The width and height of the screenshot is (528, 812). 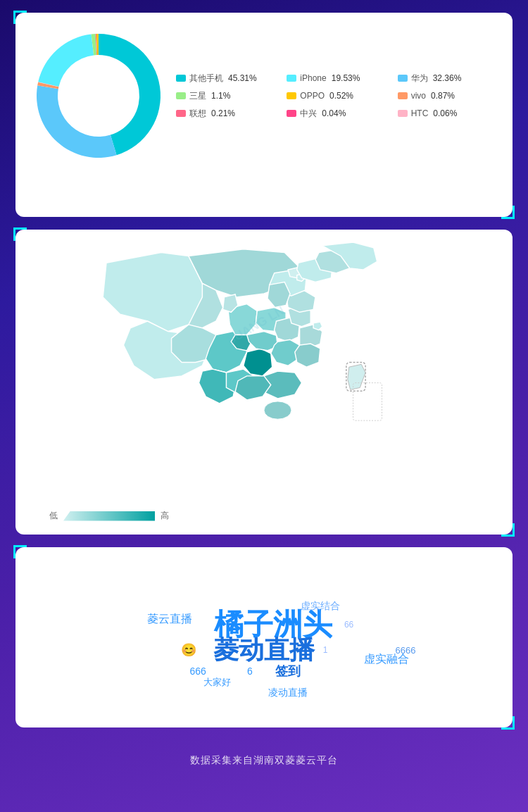 What do you see at coordinates (334, 113) in the screenshot?
I see `legend-pct: 0.04%` at bounding box center [334, 113].